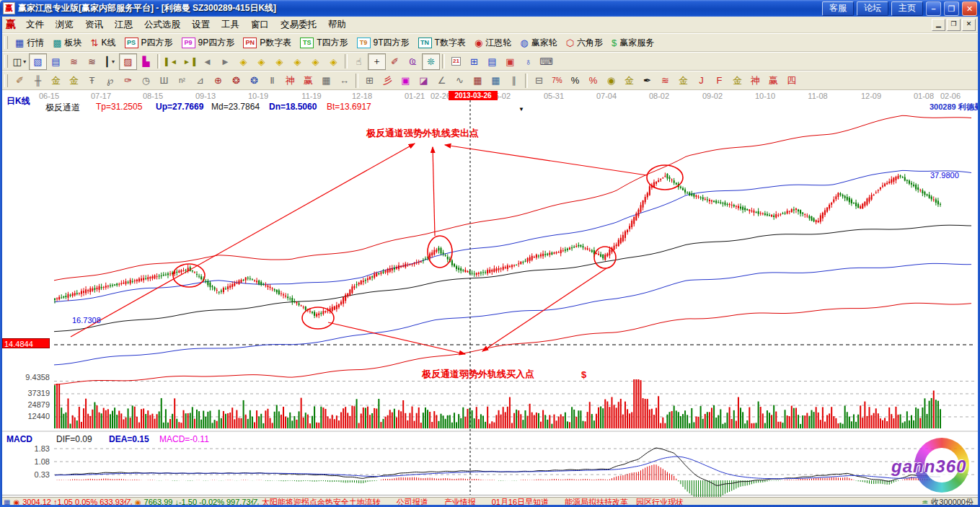  I want to click on spiral-tool: ℘, so click(110, 81).